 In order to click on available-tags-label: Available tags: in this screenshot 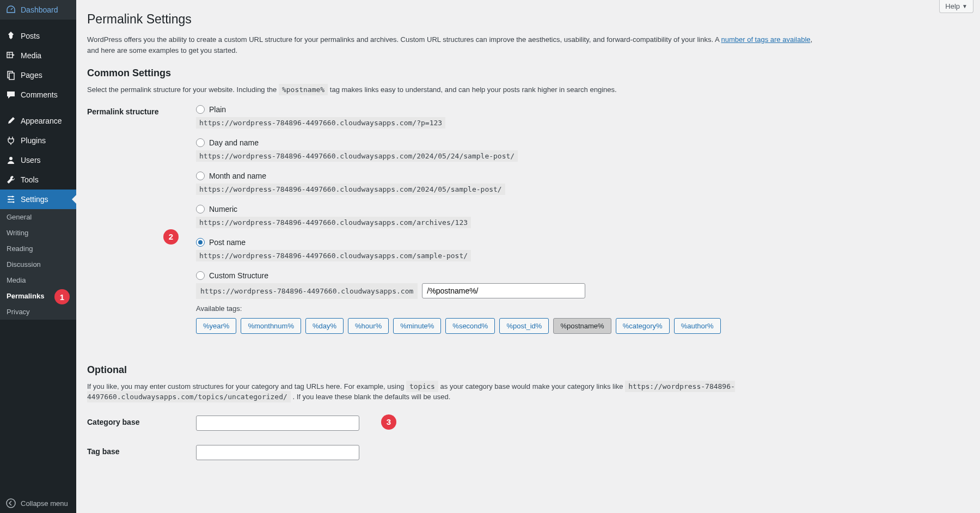, I will do `click(583, 308)`.